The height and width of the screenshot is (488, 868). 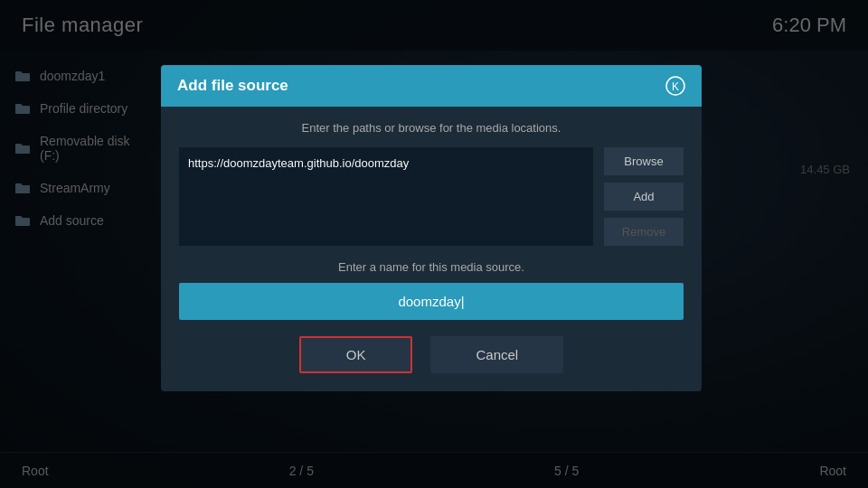 What do you see at coordinates (675, 87) in the screenshot?
I see `svg-text: K` at bounding box center [675, 87].